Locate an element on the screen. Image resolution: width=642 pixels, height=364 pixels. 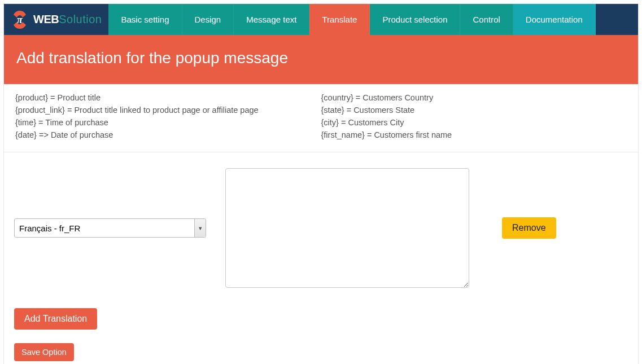
legend-item: {product_link} = Product title linked to… is located at coordinates (168, 111).